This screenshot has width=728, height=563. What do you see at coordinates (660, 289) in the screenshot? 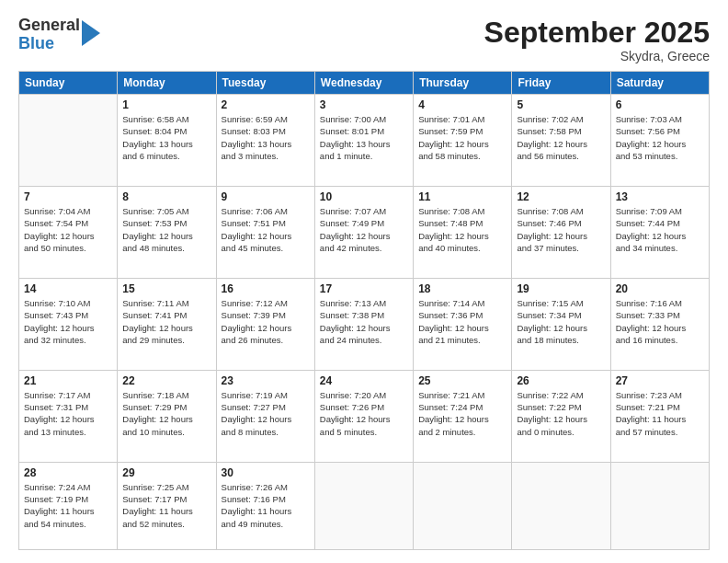
I see `day-number: 20` at bounding box center [660, 289].